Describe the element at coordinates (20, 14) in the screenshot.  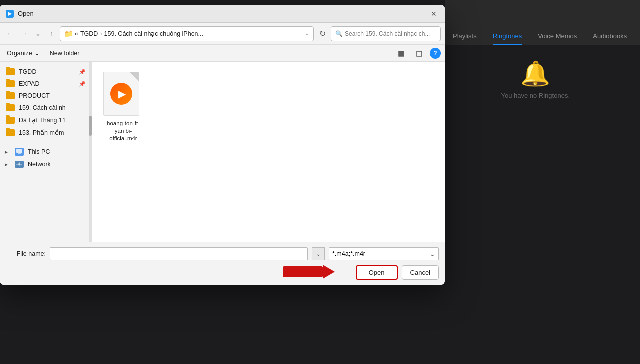
I see `dialog-title-left: ▶ Open` at that location.